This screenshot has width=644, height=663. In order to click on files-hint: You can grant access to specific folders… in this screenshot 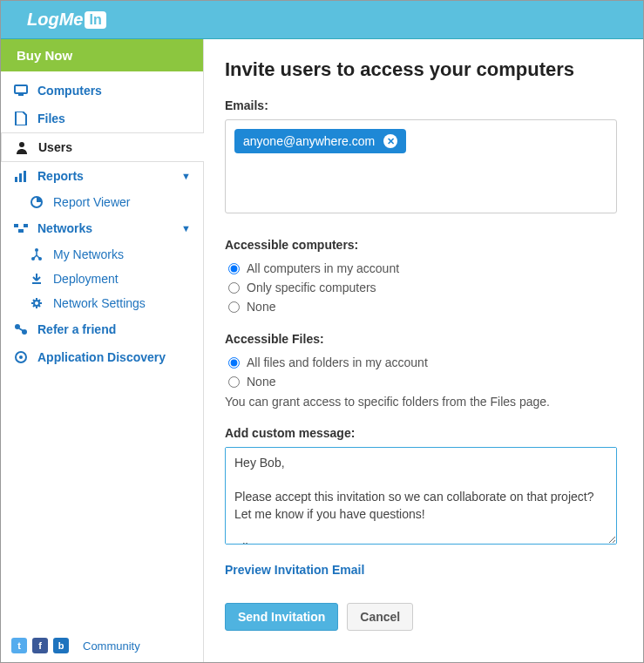, I will do `click(421, 402)`.